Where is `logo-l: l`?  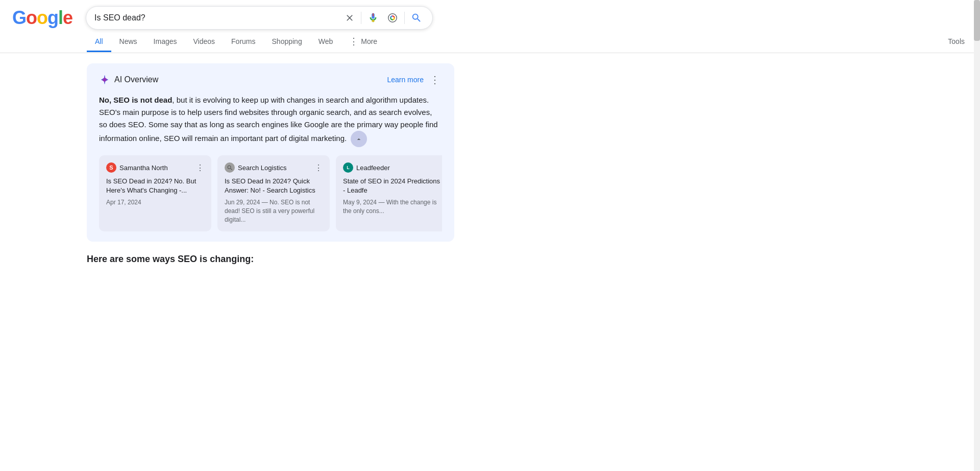
logo-l: l is located at coordinates (60, 18).